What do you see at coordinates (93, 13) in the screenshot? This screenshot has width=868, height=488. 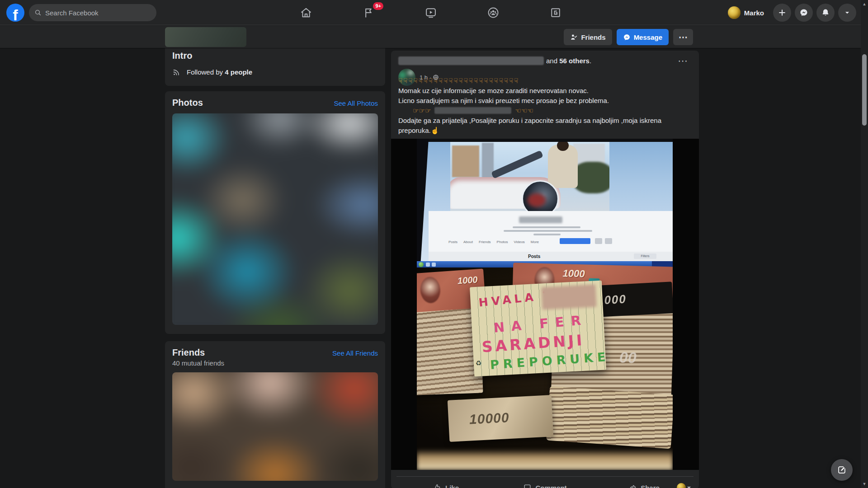 I see `search-bar` at bounding box center [93, 13].